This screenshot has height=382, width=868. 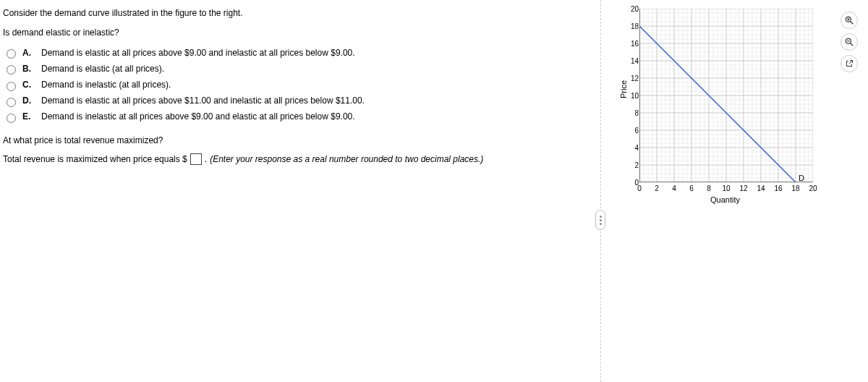 What do you see at coordinates (297, 85) in the screenshot?
I see `choice-c: C. Demand is inelastic (at all prices).` at bounding box center [297, 85].